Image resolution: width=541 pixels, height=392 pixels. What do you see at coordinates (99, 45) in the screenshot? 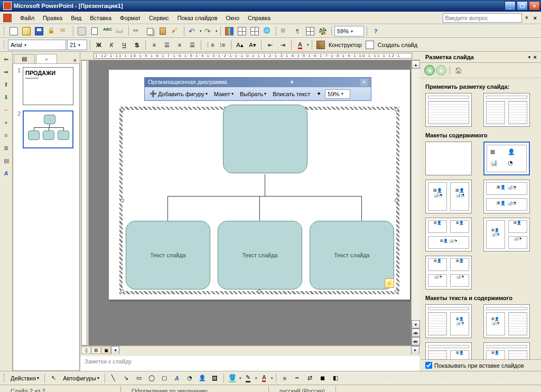
I see `bold-button: Ж` at bounding box center [99, 45].